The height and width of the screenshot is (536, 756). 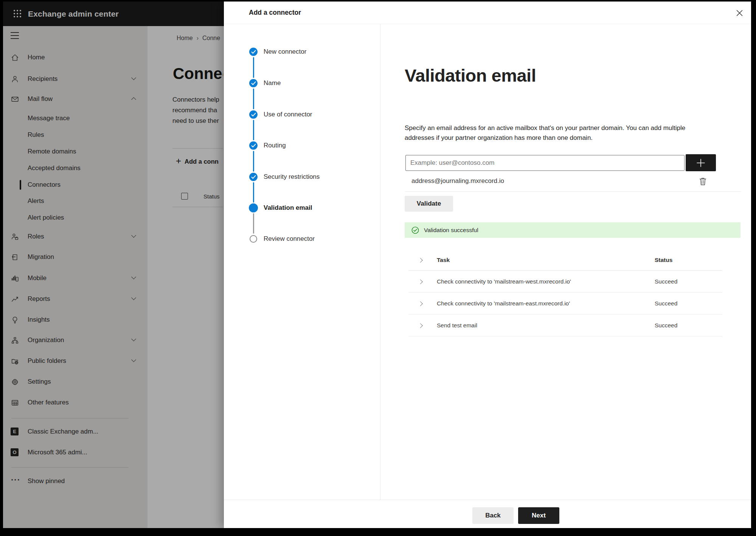 I want to click on validation-results-table: Task Status Check connectivity to 'mails…, so click(x=565, y=293).